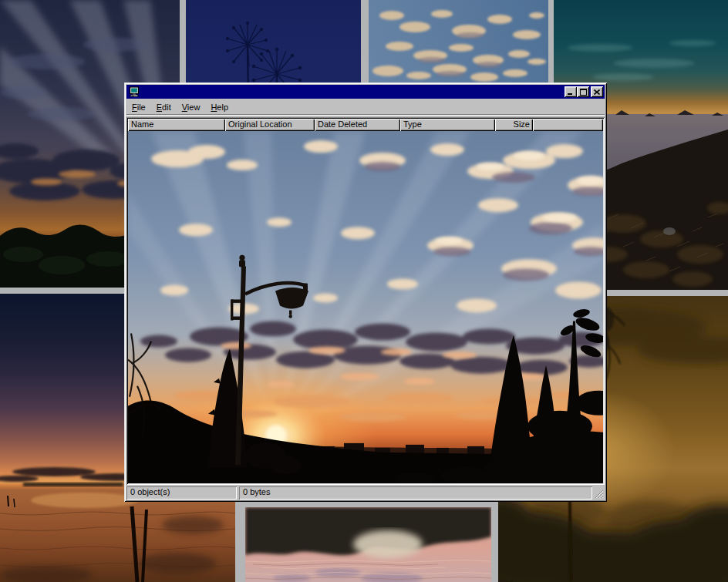 The image size is (728, 582). Describe the element at coordinates (447, 125) in the screenshot. I see `column-header-type: Type` at that location.